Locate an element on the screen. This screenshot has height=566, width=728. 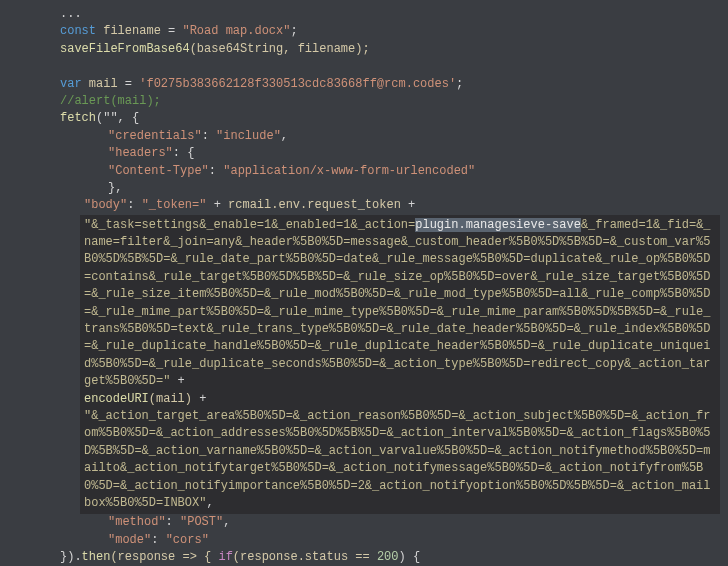
ellipsis: ... is located at coordinates (71, 14).